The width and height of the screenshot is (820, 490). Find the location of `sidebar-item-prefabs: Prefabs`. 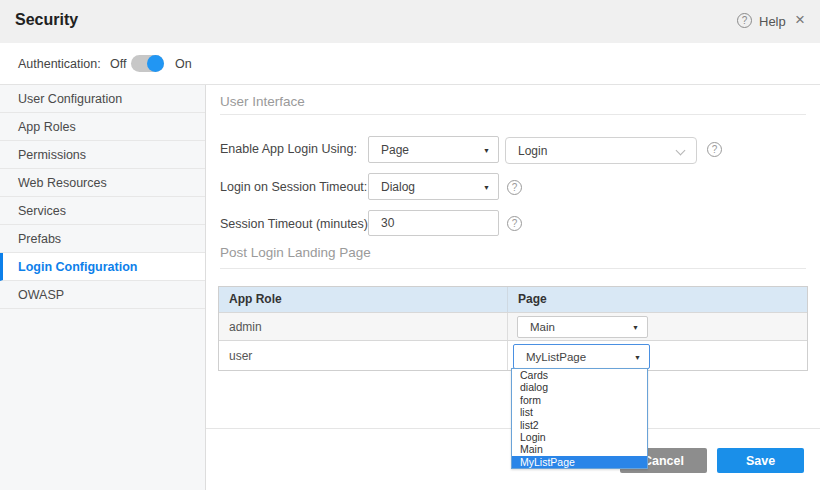

sidebar-item-prefabs: Prefabs is located at coordinates (102, 239).